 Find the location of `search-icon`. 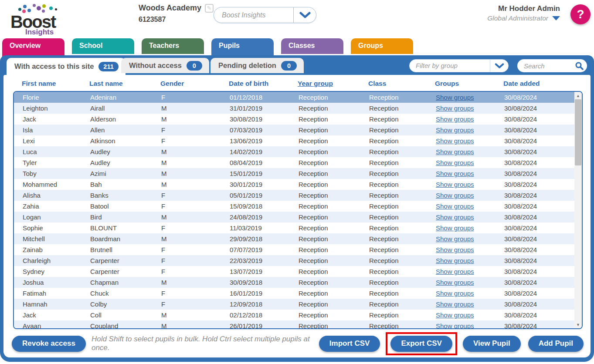

search-icon is located at coordinates (579, 66).